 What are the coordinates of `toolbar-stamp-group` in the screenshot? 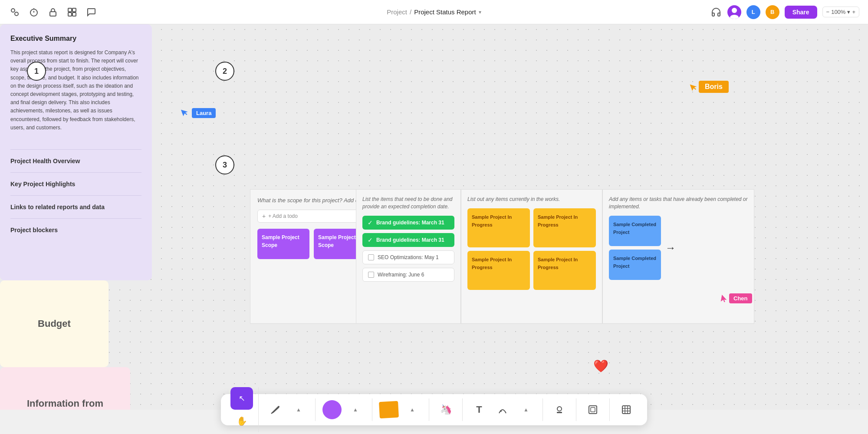 It's located at (560, 410).